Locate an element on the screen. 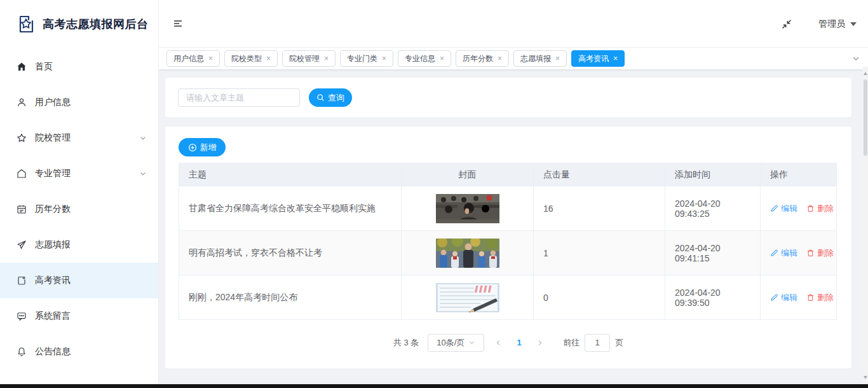  article-topic: 刚刚，2024年高考时间公布 is located at coordinates (290, 298).